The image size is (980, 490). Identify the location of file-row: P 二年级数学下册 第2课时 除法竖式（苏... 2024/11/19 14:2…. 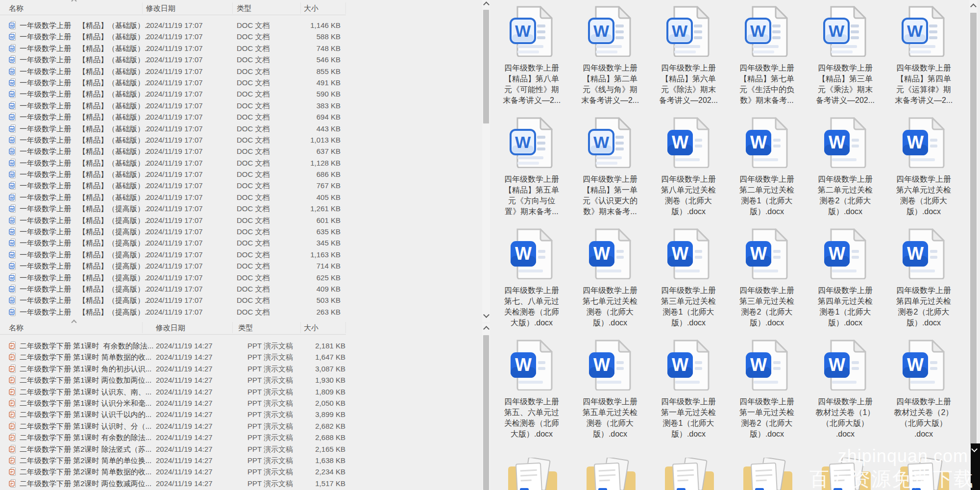
(241, 449).